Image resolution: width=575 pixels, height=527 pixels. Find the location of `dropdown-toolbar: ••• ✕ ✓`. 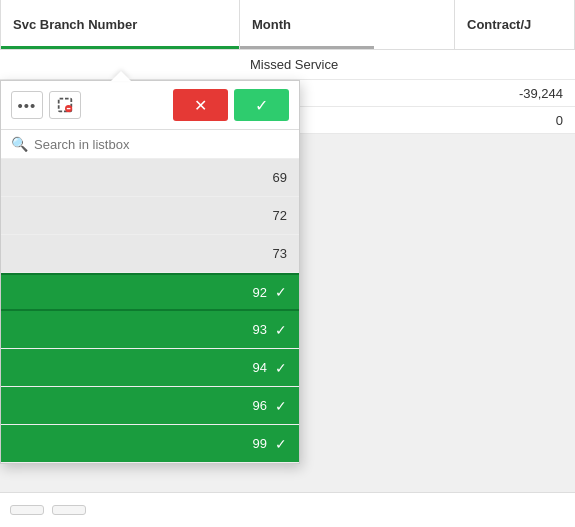

dropdown-toolbar: ••• ✕ ✓ is located at coordinates (150, 106).